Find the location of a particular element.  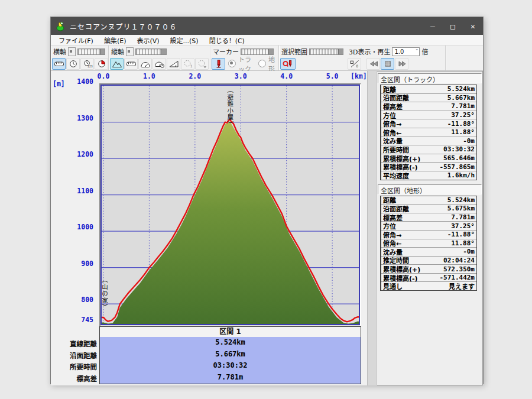

clock-quarter-red-icon is located at coordinates (102, 64).